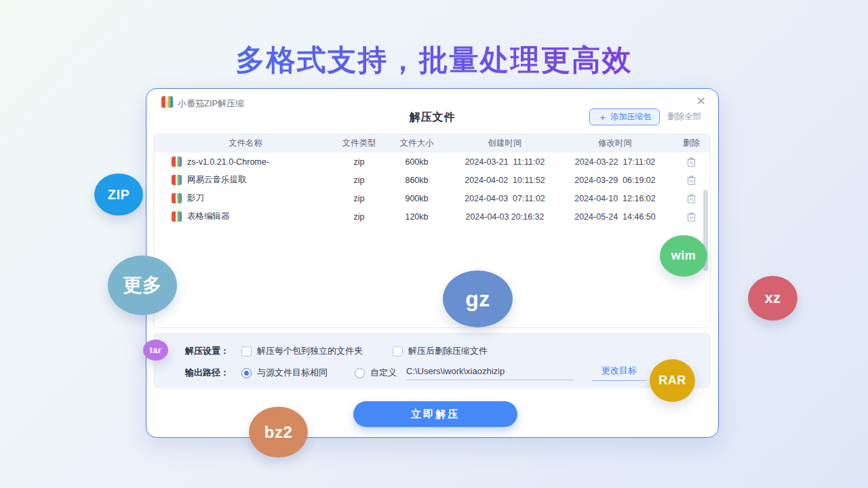  Describe the element at coordinates (292, 373) in the screenshot. I see `radio-same-as-source-label: 与源文件目标相同` at that location.